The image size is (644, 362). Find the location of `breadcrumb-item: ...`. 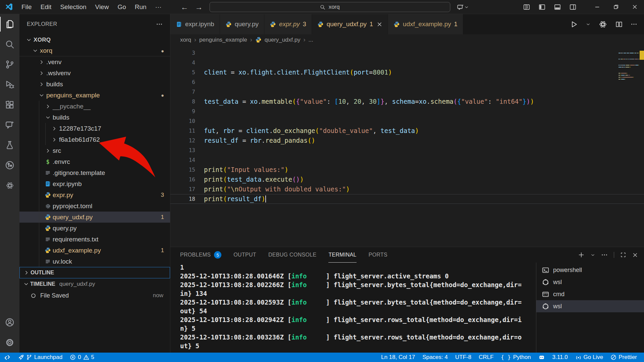

breadcrumb-item: ... is located at coordinates (311, 40).